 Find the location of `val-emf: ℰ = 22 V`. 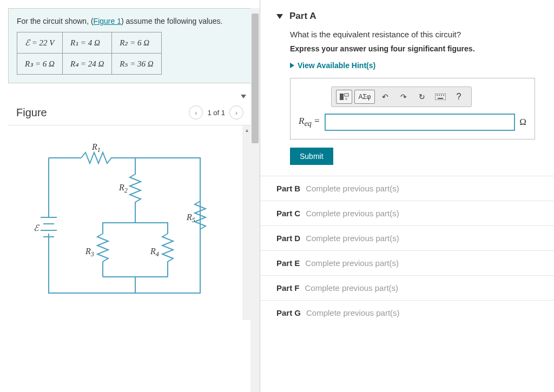

val-emf: ℰ = 22 V is located at coordinates (40, 43).